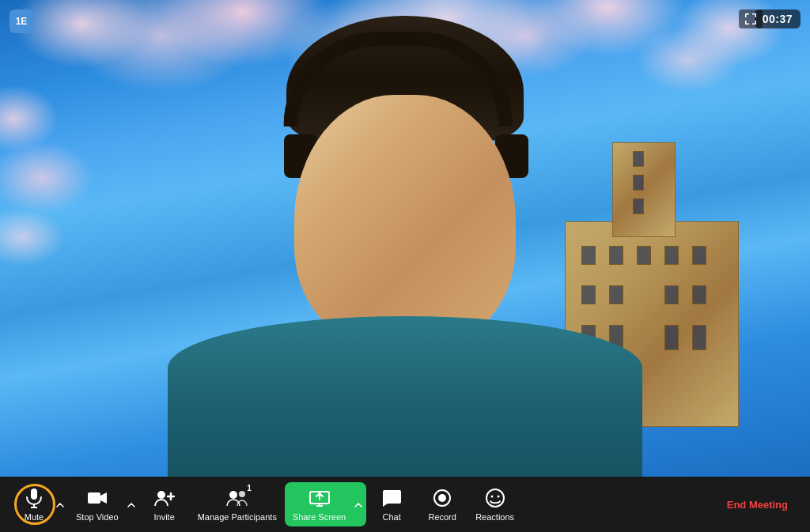 The height and width of the screenshot is (532, 810). I want to click on share-screen-group: Share Screen, so click(326, 504).